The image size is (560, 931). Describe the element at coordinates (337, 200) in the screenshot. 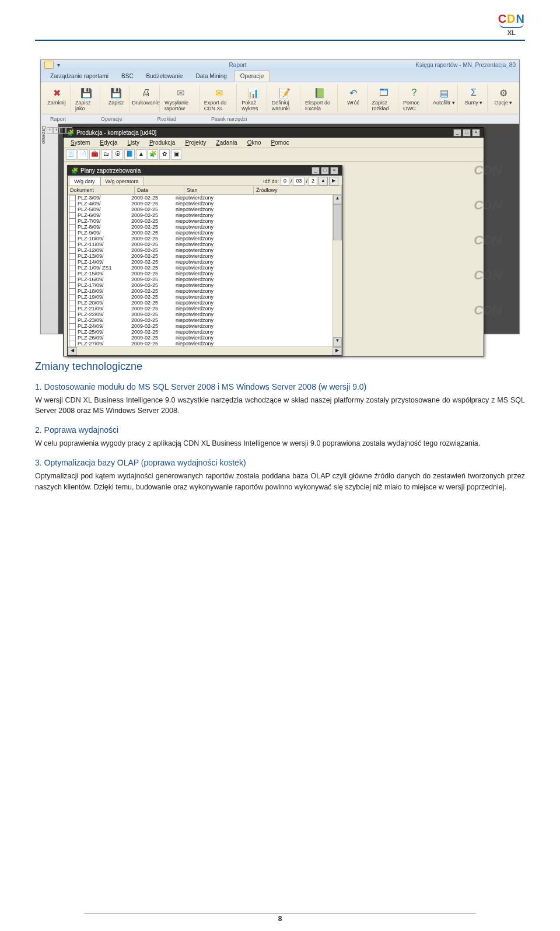

I see `scroll-up-icon: ▲` at that location.